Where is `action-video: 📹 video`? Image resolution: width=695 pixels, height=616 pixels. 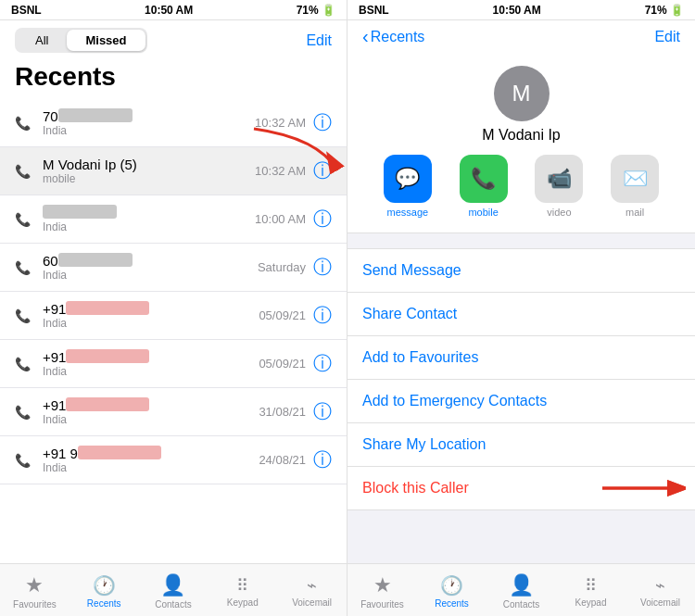
action-video: 📹 video is located at coordinates (559, 186).